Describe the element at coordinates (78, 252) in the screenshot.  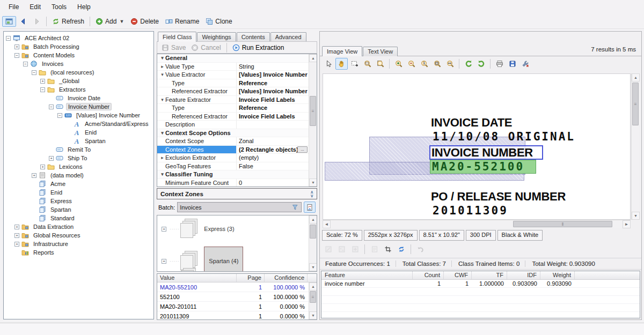
I see `tree-item-reports: Reports` at that location.